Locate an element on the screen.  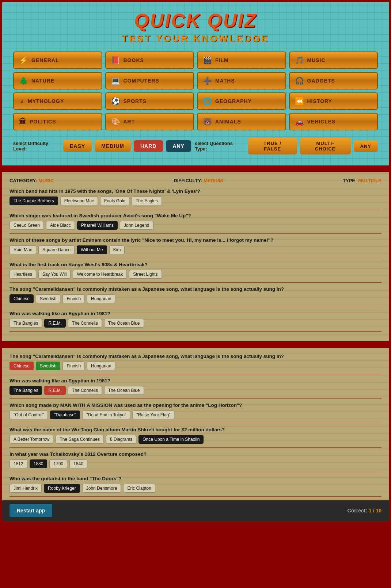
answer-btn-4-0: 1812 is located at coordinates (18, 464).